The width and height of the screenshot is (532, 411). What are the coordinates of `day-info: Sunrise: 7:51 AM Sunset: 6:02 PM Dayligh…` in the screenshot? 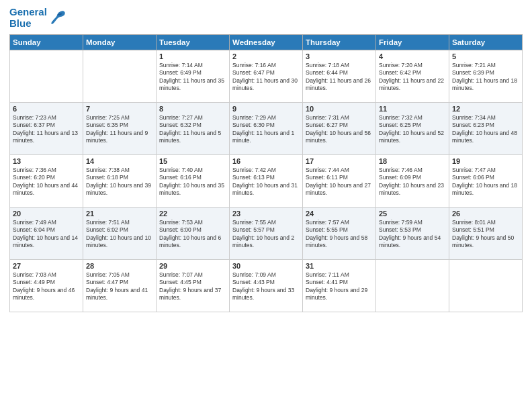 It's located at (120, 234).